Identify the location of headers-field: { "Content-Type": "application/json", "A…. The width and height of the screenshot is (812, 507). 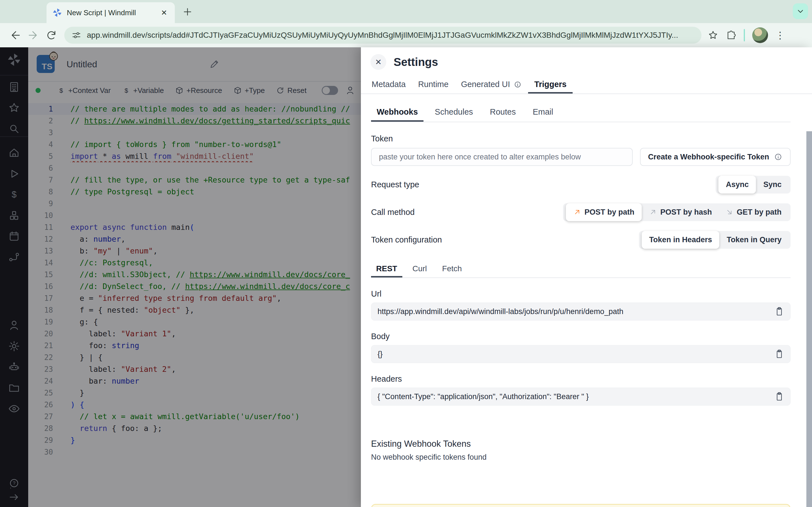
(581, 397).